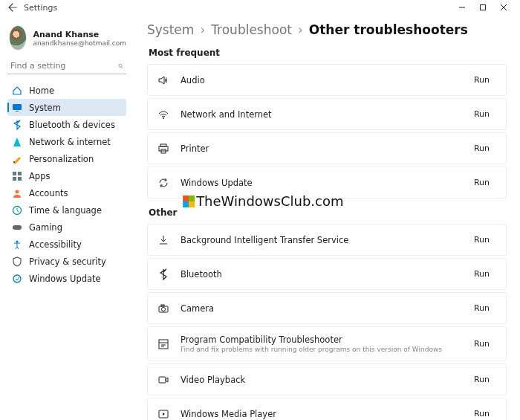 This screenshot has width=520, height=420. Describe the element at coordinates (171, 30) in the screenshot. I see `breadcrumb-system: System` at that location.